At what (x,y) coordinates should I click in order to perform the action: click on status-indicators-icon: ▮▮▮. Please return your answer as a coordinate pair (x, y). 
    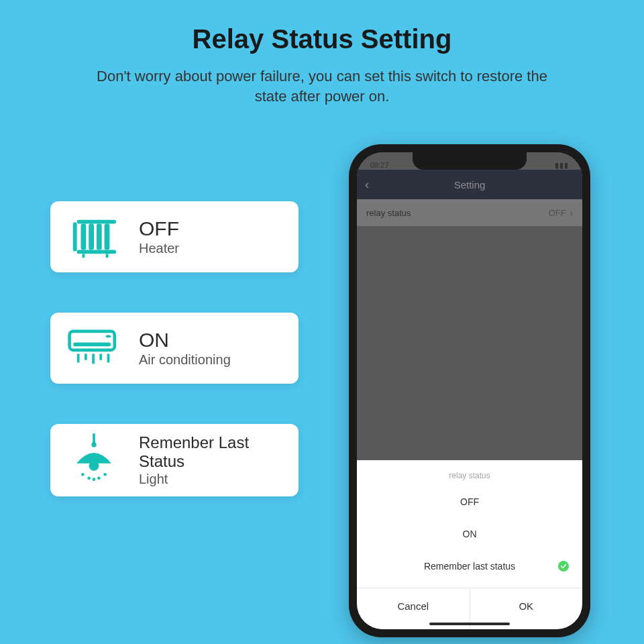
    Looking at the image, I should click on (562, 165).